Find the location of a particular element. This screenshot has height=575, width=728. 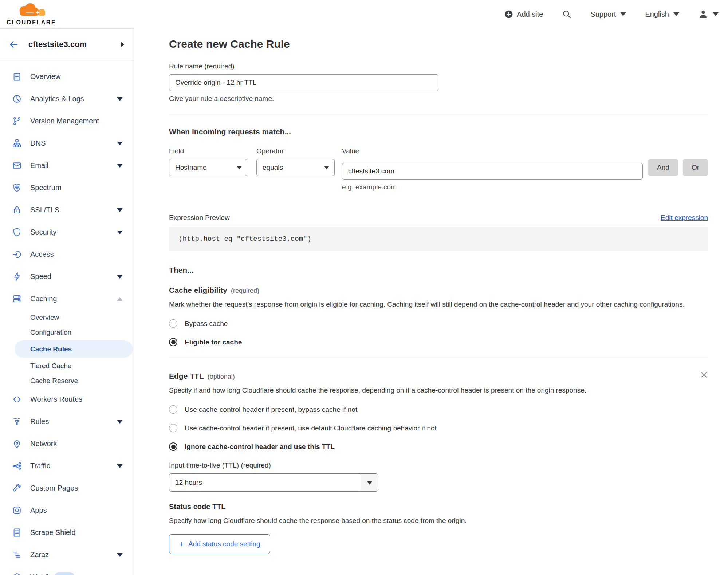

sidebar-item-zaraz: Zaraz is located at coordinates (67, 555).